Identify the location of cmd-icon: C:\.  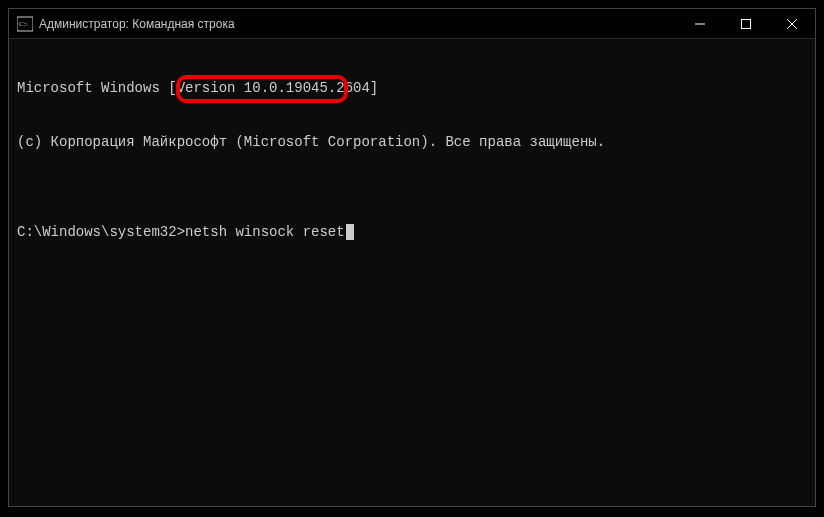
(25, 24).